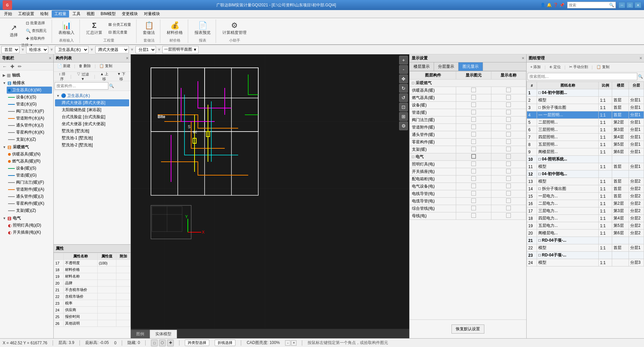 The width and height of the screenshot is (644, 347). Describe the element at coordinates (30, 168) in the screenshot. I see `nav-item-equip-h: 设备(暖)(S)` at that location.